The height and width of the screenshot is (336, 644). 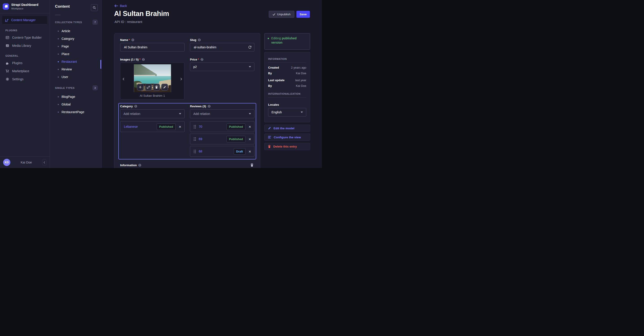 What do you see at coordinates (25, 48) in the screenshot?
I see `main-nav: Content Manager PLUGINS Content-Type Bui…` at bounding box center [25, 48].